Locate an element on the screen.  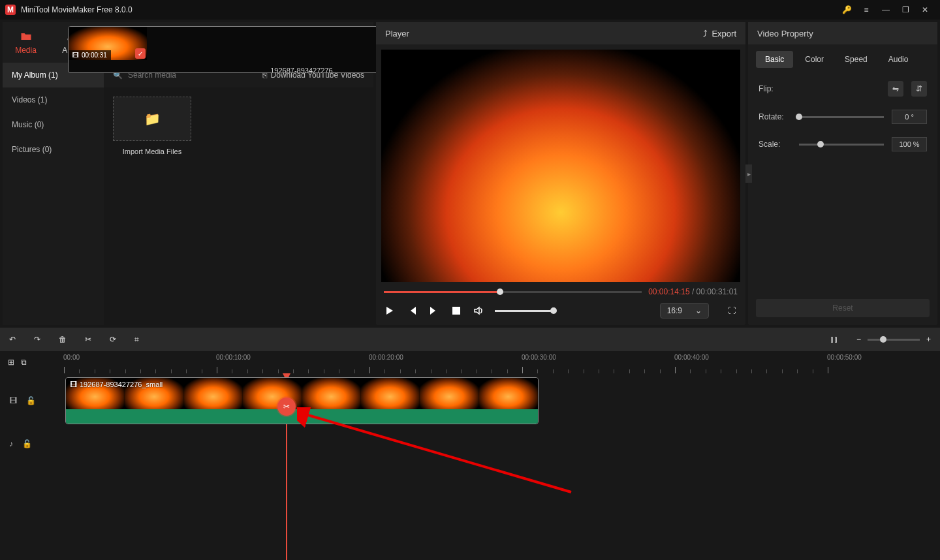
video-track-icon: 🎞 is located at coordinates (13, 401).